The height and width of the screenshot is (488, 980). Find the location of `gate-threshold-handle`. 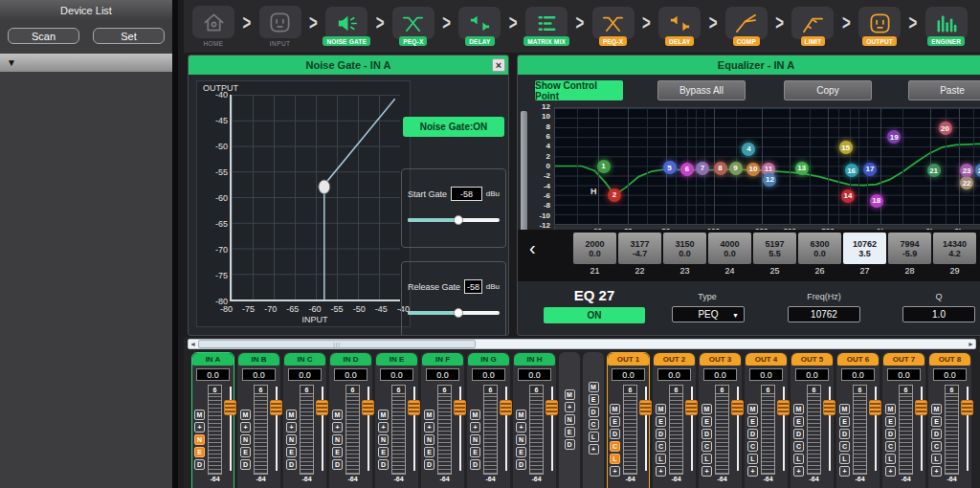

gate-threshold-handle is located at coordinates (324, 188).